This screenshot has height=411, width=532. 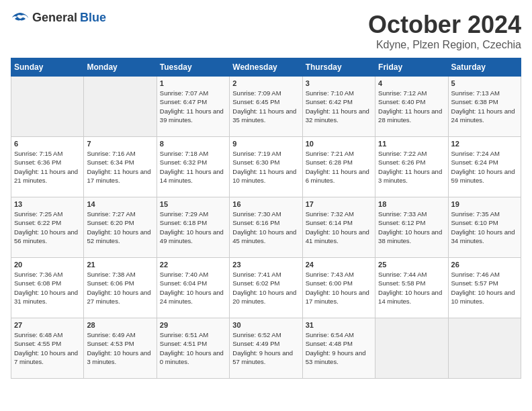 I want to click on calendar-cell: 27Sunrise: 6:48 AMSunset: 4:55 PMDayligh…, so click(x=48, y=349).